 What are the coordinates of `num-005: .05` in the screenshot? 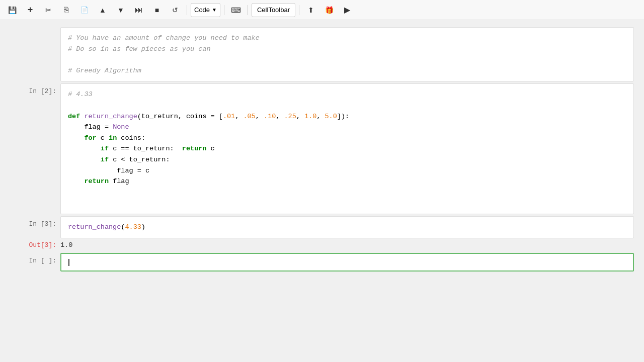 It's located at (249, 117).